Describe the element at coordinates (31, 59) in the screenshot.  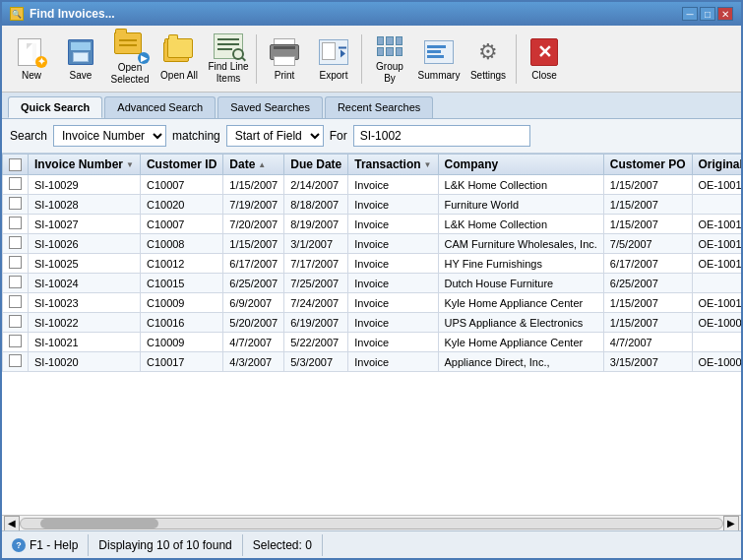
I see `new-button: ✦ New` at that location.